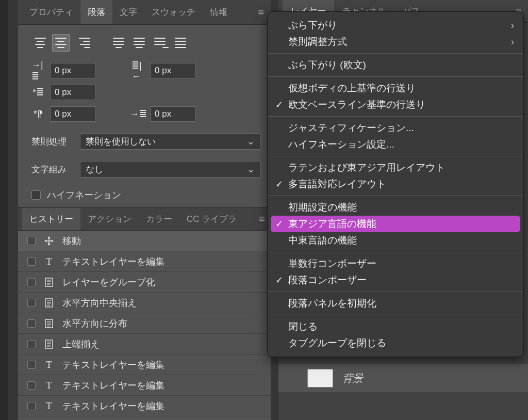 Image resolution: width=528 pixels, height=420 pixels. Describe the element at coordinates (401, 88) in the screenshot. I see `menu-item-label: 仮想ボディの上基準の行送り` at that location.